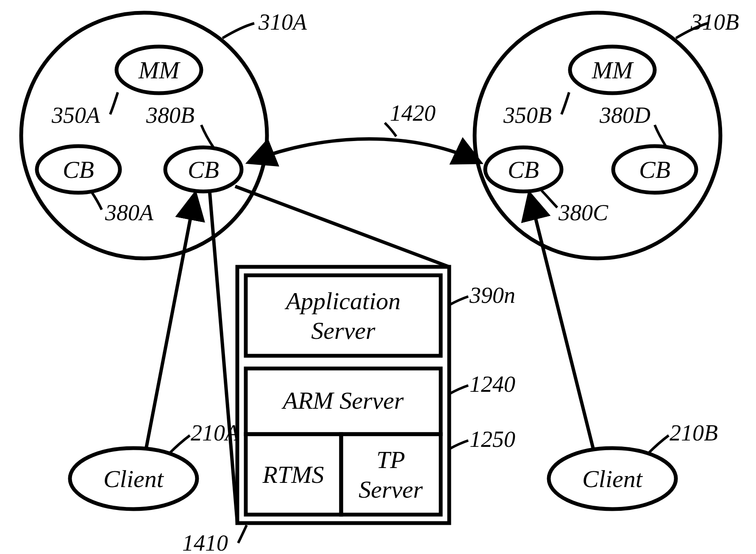 This screenshot has width=756, height=554. What do you see at coordinates (78, 169) in the screenshot?
I see `cluster-a-cb-380a-text: CB` at bounding box center [78, 169].